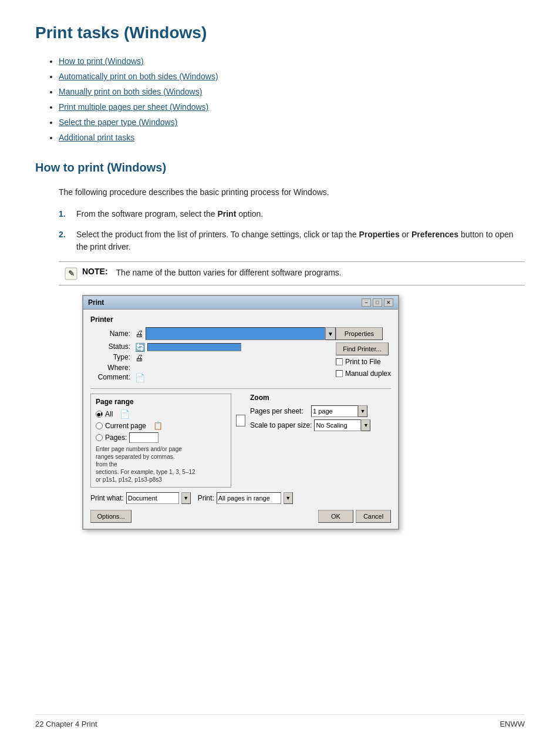  Describe the element at coordinates (292, 274) in the screenshot. I see `note-box: ✎ NOTE: The name of the button varies fo…` at that location.